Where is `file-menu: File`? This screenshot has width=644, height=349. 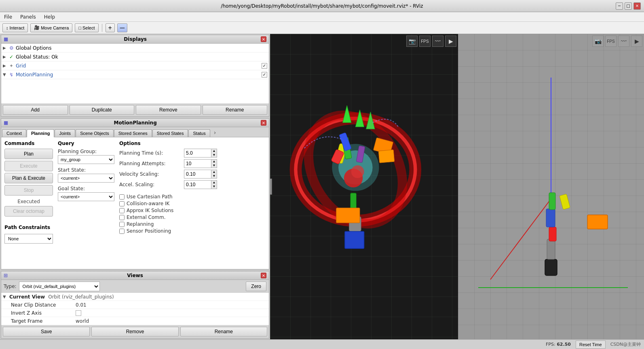
file-menu: File is located at coordinates (8, 17).